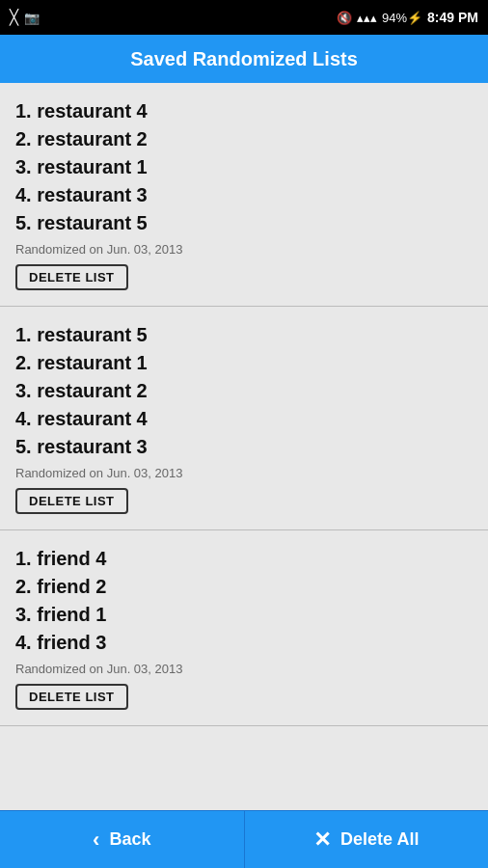  What do you see at coordinates (244, 363) in the screenshot?
I see `list-item-row: 2. restaurant 1` at bounding box center [244, 363].